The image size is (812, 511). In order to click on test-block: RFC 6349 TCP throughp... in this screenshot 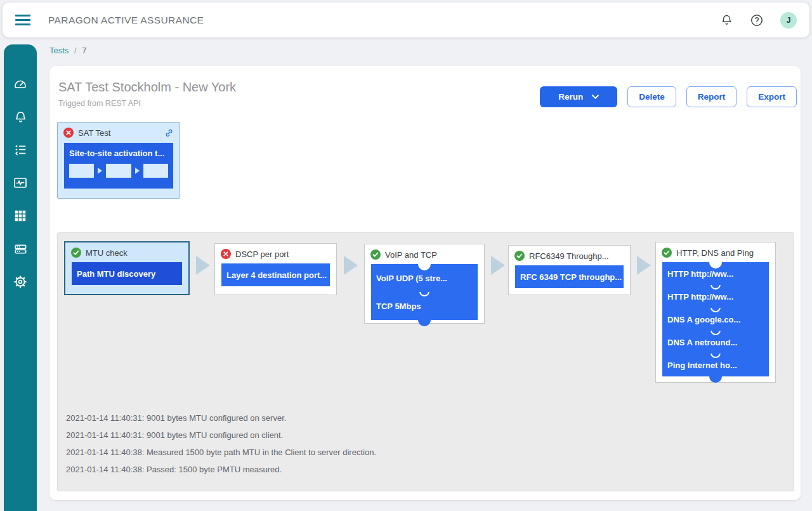, I will do `click(570, 277)`.